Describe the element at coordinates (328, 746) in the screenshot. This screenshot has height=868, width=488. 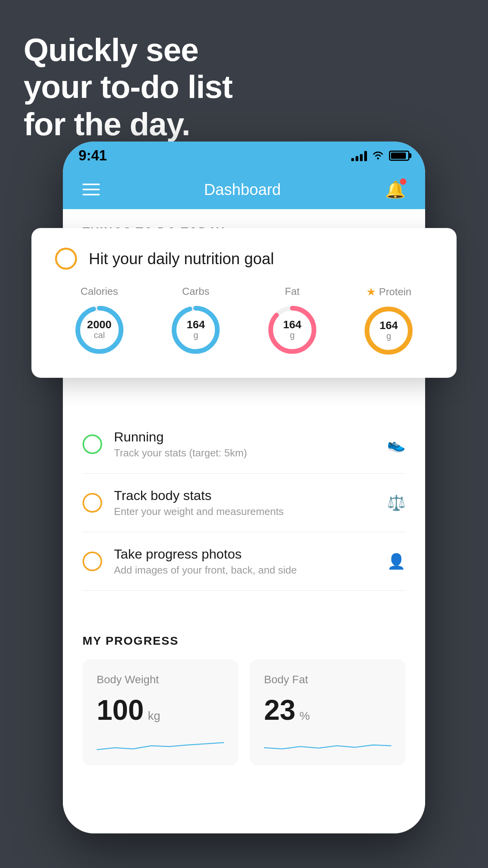
I see `body-fat-chart` at that location.